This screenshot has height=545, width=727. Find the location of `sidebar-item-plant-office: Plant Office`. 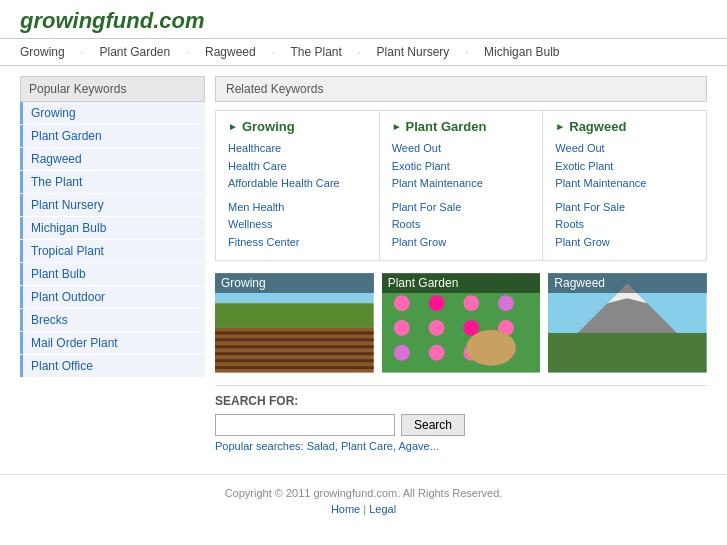

sidebar-item-plant-office: Plant Office is located at coordinates (112, 366).